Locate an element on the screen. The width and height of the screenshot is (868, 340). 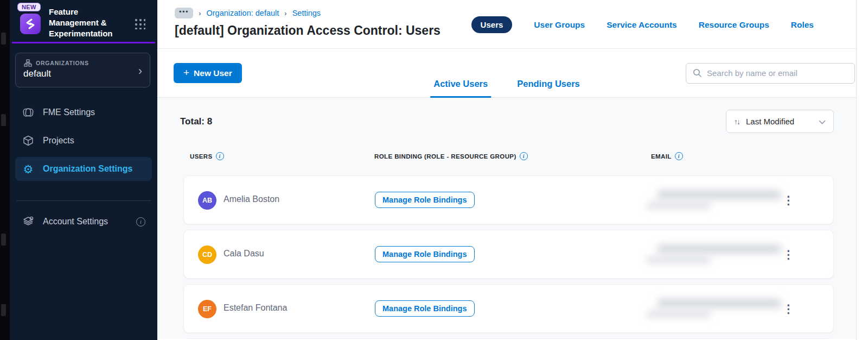
tab-resource-groups: Resource Groups is located at coordinates (734, 25).